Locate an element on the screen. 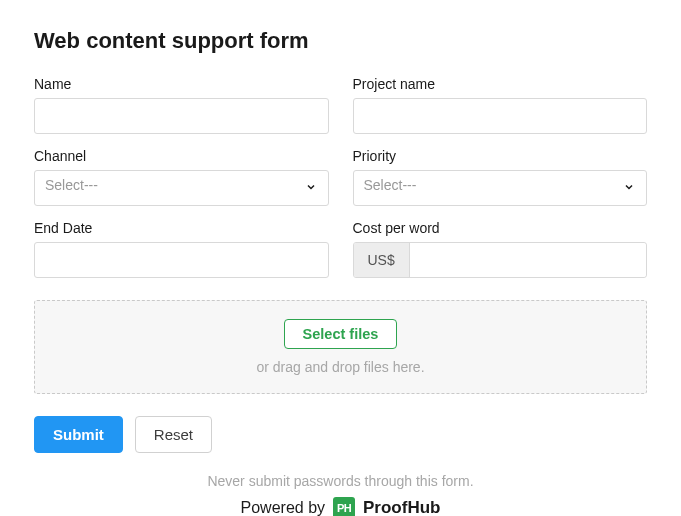 The image size is (681, 516). channel-select: Select--- is located at coordinates (182, 188).